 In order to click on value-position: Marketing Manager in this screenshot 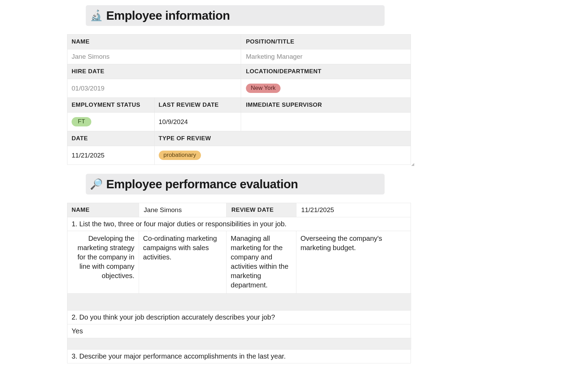, I will do `click(326, 57)`.